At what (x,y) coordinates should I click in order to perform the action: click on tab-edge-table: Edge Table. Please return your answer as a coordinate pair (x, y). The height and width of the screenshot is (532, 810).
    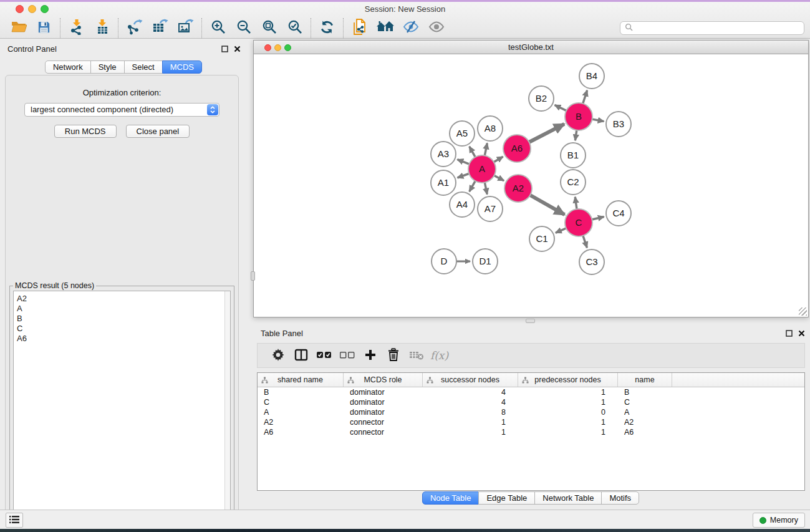
    Looking at the image, I should click on (506, 498).